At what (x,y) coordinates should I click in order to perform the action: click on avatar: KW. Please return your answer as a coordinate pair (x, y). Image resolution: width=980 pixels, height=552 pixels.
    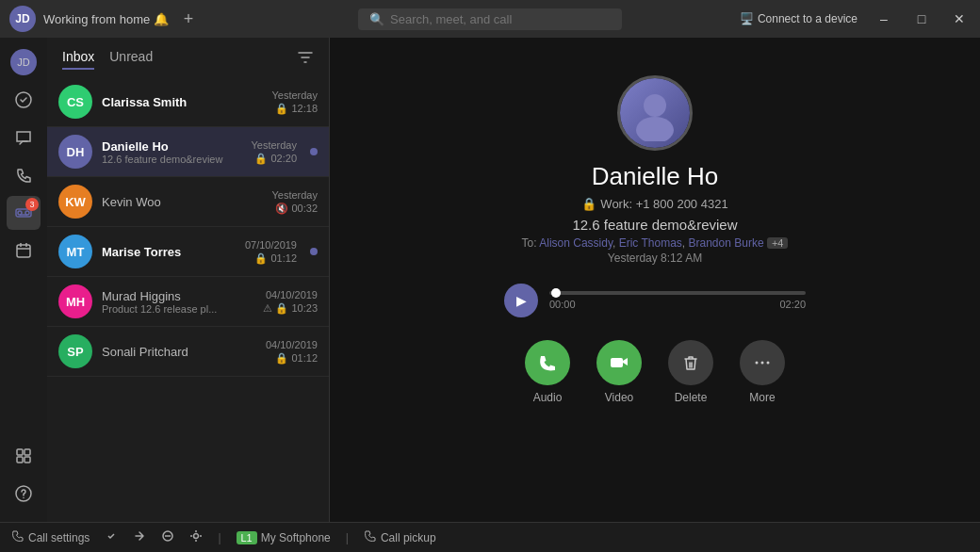
    Looking at the image, I should click on (75, 202).